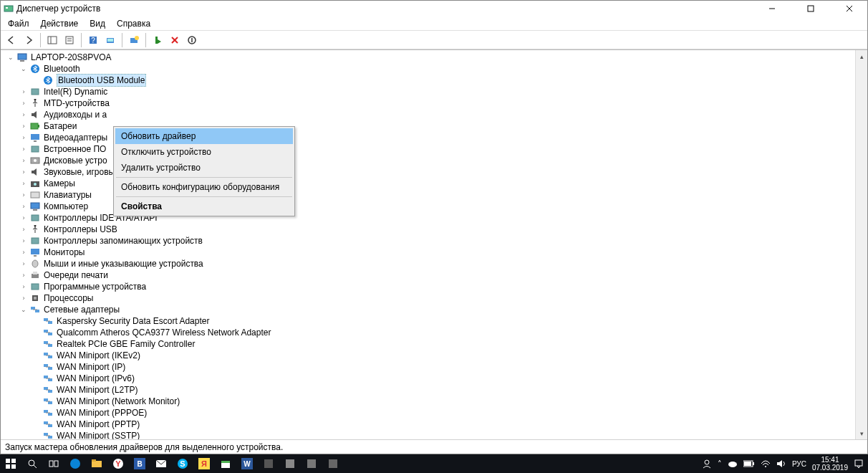  Describe the element at coordinates (430, 401) in the screenshot. I see `tree-node: WAN Miniport (Network Monitor)` at that location.